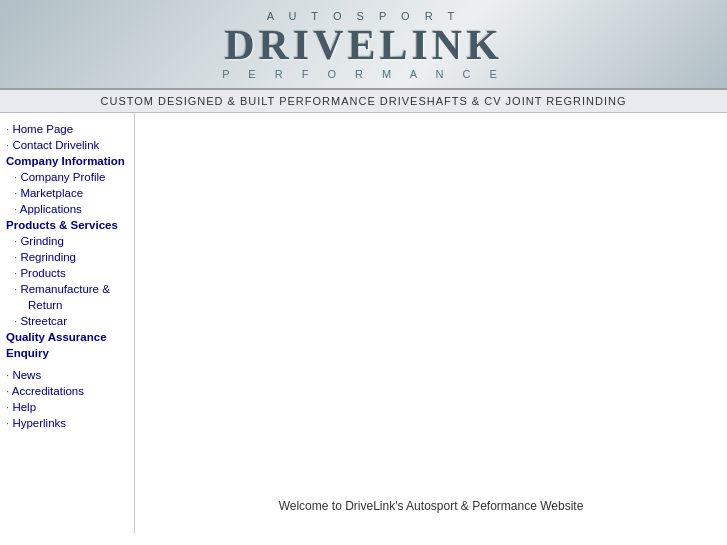 This screenshot has height=545, width=727. Describe the element at coordinates (67, 375) in the screenshot. I see `sidebar-item-news: · News` at that location.